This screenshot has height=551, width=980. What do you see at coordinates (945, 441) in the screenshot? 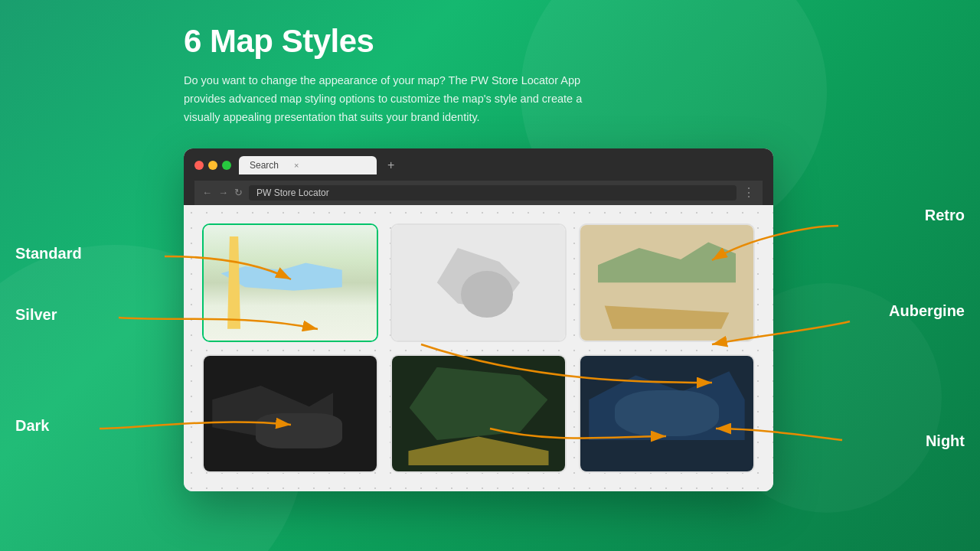
I see `label-night: Night` at bounding box center [945, 441].